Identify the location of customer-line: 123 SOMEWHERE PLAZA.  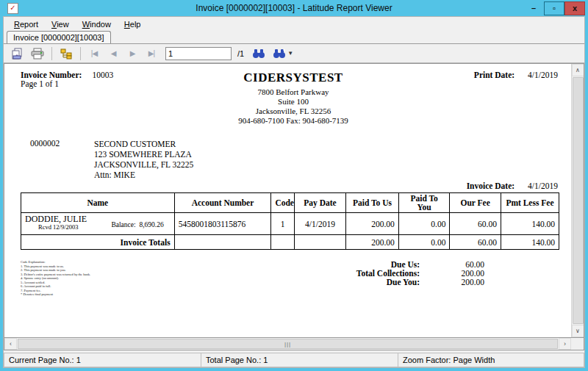
(144, 154).